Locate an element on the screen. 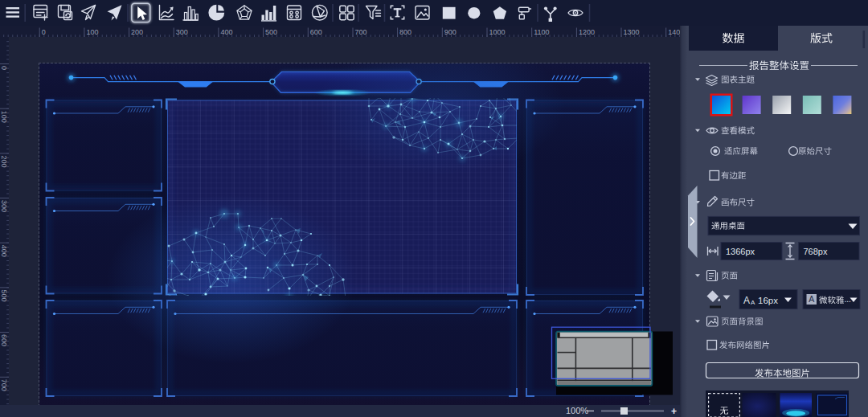  svg-text: 100% is located at coordinates (577, 411).